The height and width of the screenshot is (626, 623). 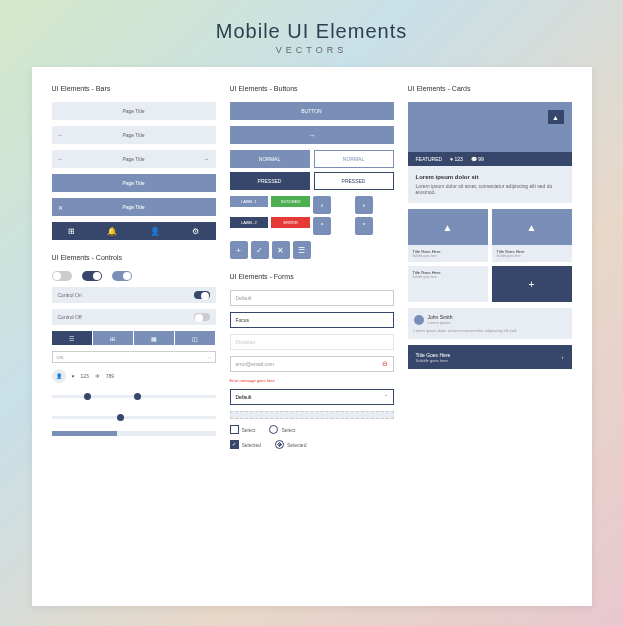 What do you see at coordinates (134, 231) in the screenshot?
I see `tab-bar: ⊞ 🔔 👤 ⚙` at bounding box center [134, 231].